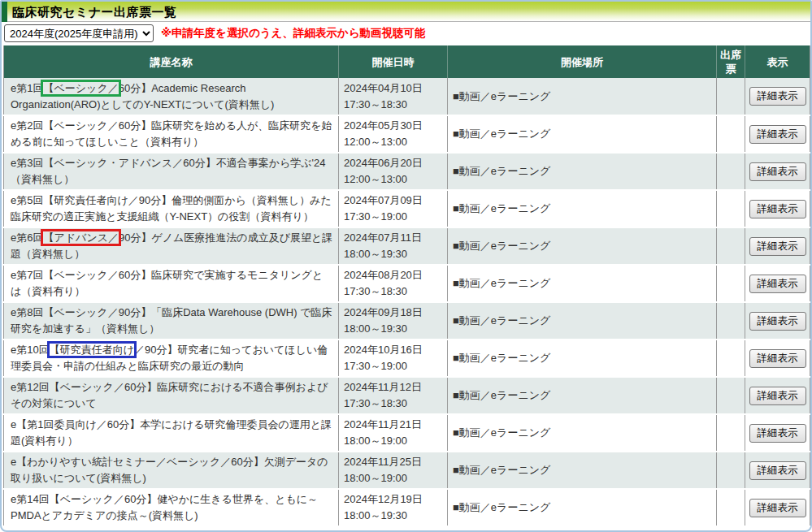 The image size is (812, 532). What do you see at coordinates (407, 97) in the screenshot?
I see `seminar-row: e第1回【ベーシック／60分】Academic Research Organiz…` at bounding box center [407, 97].